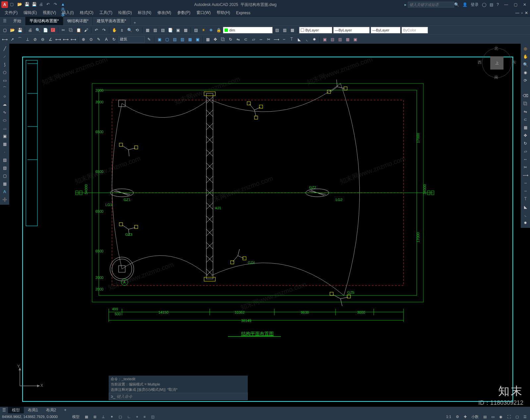 The height and width of the screenshot is (420, 530). What do you see at coordinates (5, 5) in the screenshot?
I see `app-logo: A` at bounding box center [5, 5].